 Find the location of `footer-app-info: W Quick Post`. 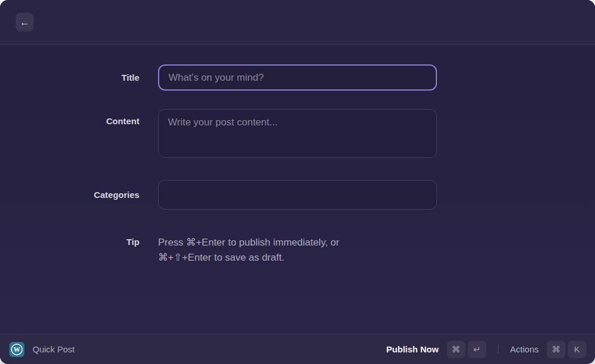

footer-app-info: W Quick Post is located at coordinates (42, 349).